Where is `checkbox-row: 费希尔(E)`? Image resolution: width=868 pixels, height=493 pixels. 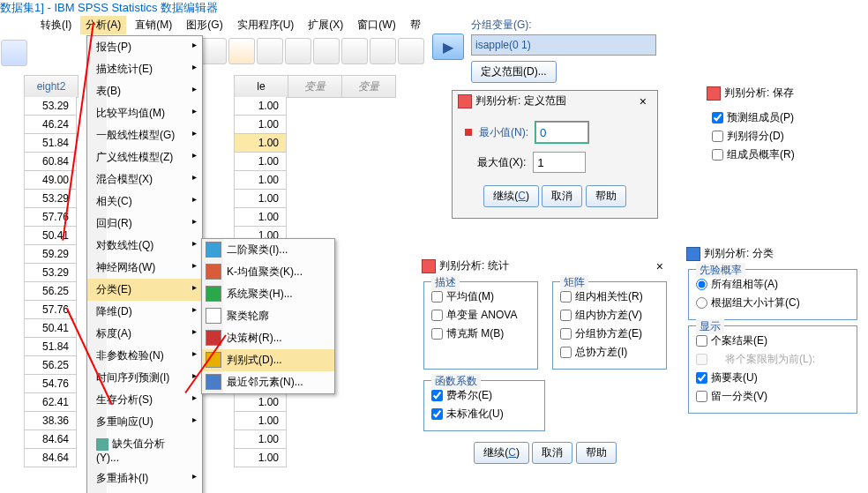
checkbox-row: 费希尔(E) is located at coordinates (484, 395).